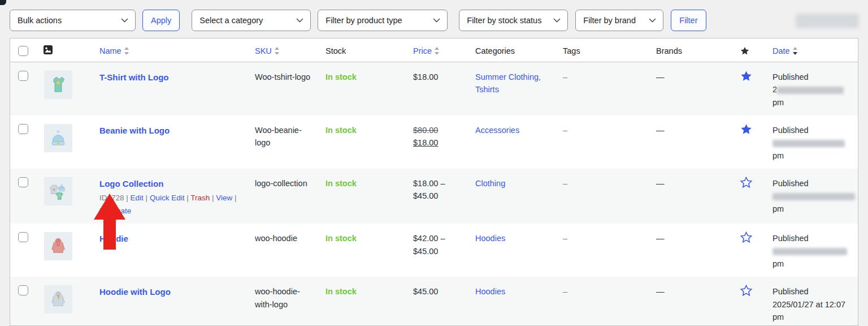 This screenshot has height=326, width=868. I want to click on header-brands: Brands, so click(690, 50).